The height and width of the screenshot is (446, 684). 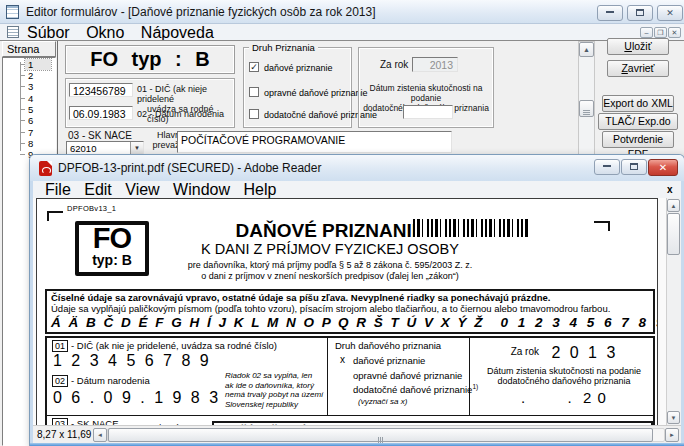 What do you see at coordinates (38, 86) in the screenshot?
I see `tree-item-page-3: 3` at bounding box center [38, 86].